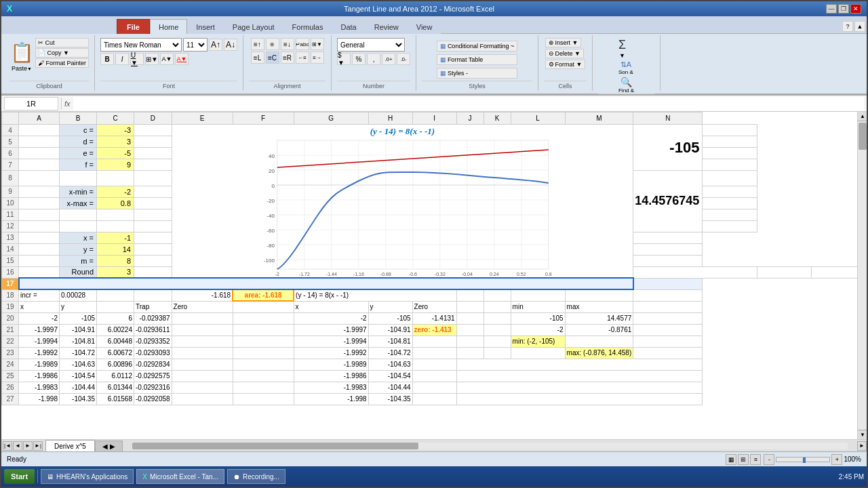  What do you see at coordinates (831, 9) in the screenshot?
I see `minimize-button: —` at bounding box center [831, 9].